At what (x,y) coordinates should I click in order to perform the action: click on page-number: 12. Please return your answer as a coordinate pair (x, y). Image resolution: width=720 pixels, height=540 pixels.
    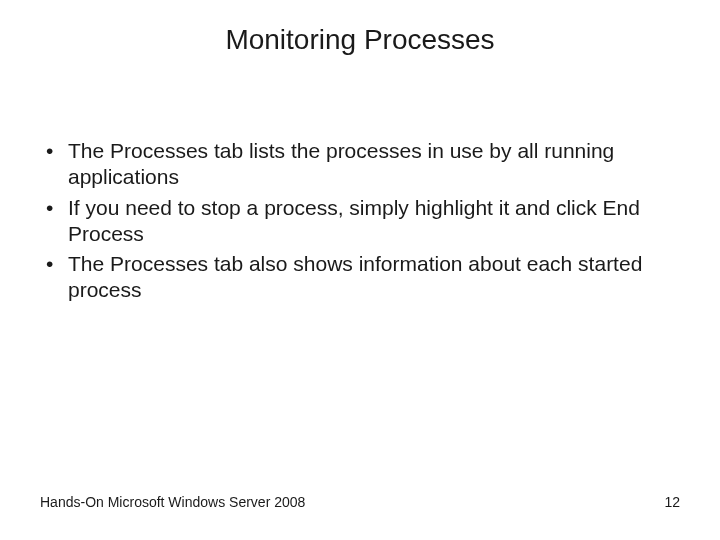
    Looking at the image, I should click on (672, 502).